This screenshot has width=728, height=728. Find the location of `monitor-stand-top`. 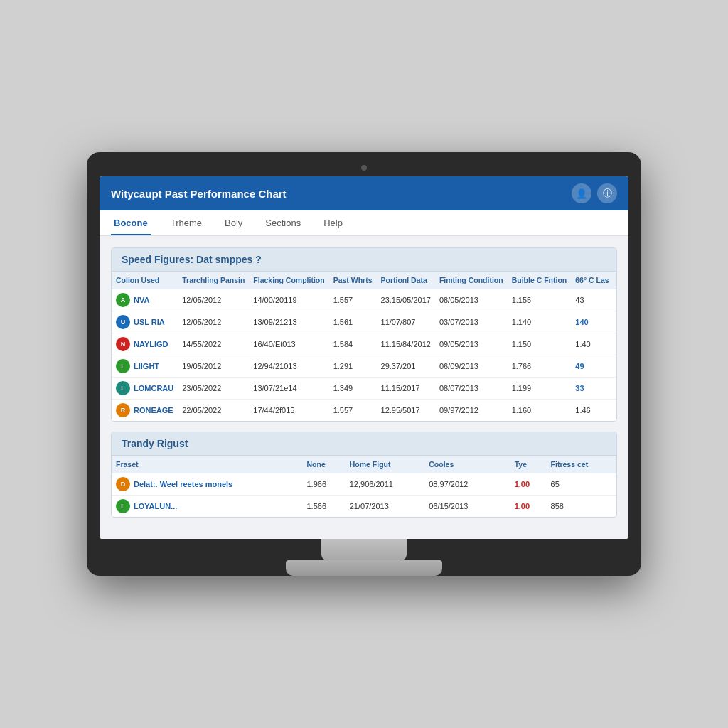

monitor-stand-top is located at coordinates (364, 550).